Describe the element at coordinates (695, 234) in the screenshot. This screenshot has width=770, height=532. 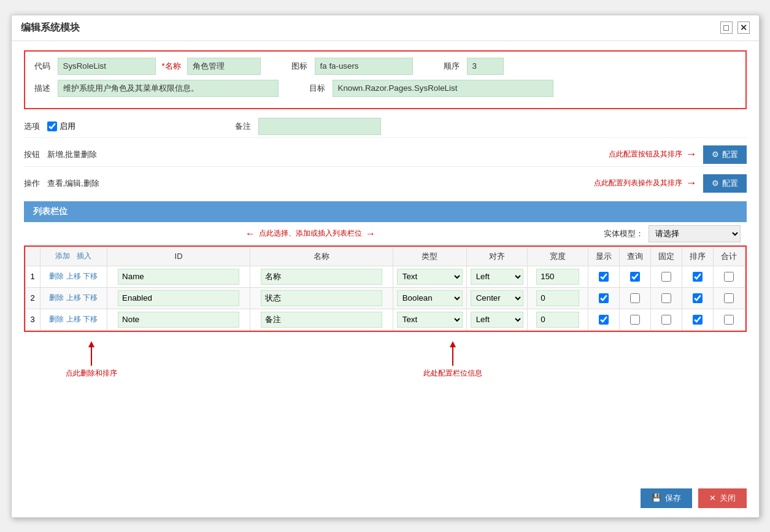
I see `entity-model-select: 请选择` at that location.